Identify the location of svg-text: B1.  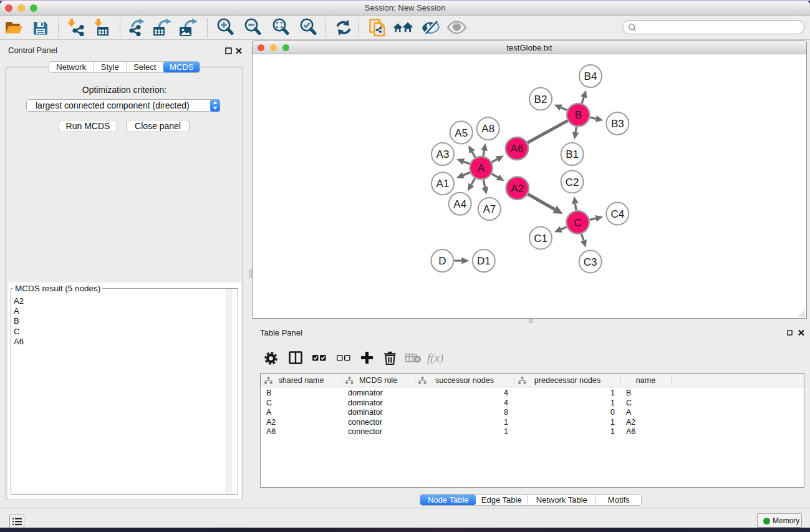
(572, 155).